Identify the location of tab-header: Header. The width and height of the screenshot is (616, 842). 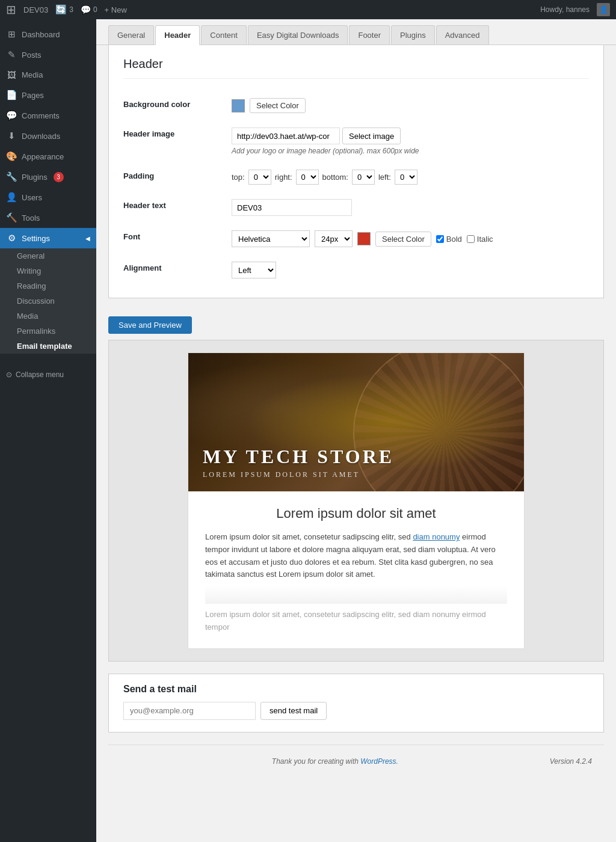
(177, 35).